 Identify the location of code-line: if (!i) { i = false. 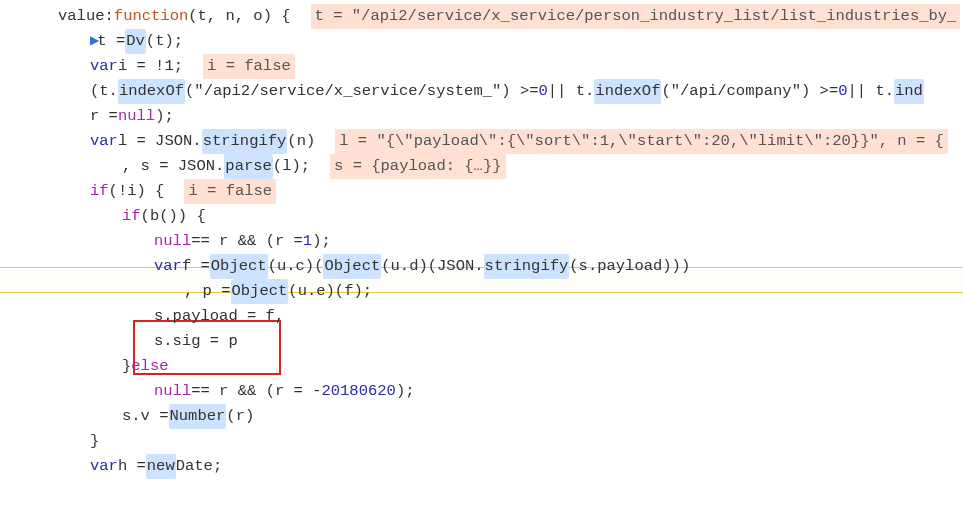
(494, 192).